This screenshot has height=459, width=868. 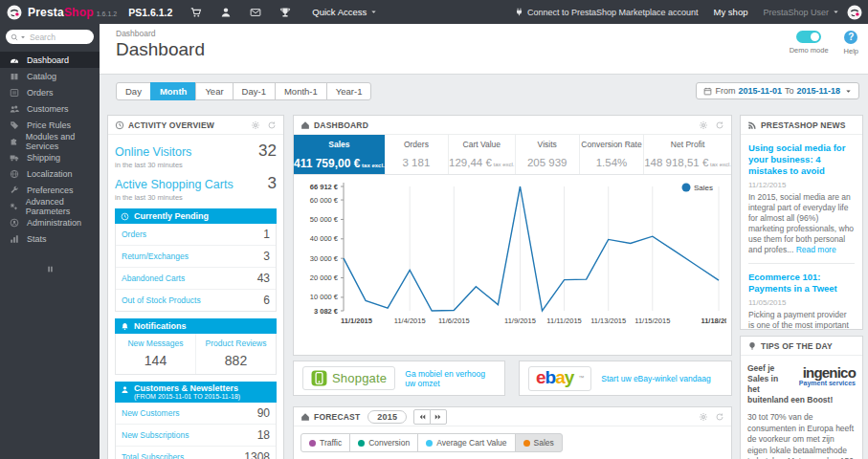 I want to click on stat-row-new-subscriptions: New Subscriptions18, so click(x=195, y=434).